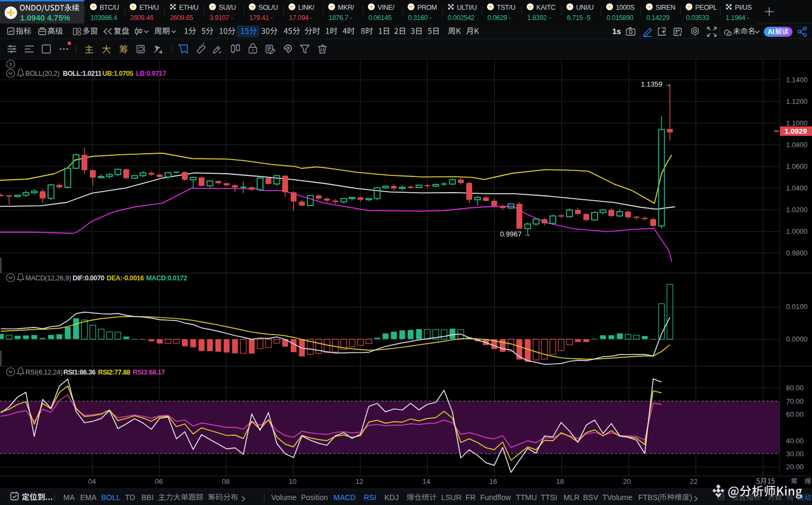  Describe the element at coordinates (380, 18) in the screenshot. I see `svg-text: 0.06145` at that location.